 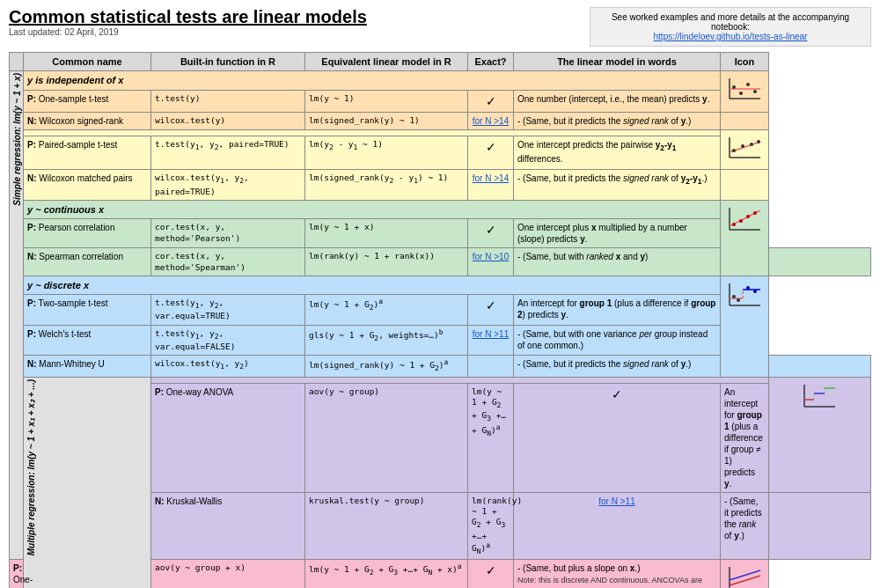 I want to click on spearman-link: for N >10, so click(x=491, y=257).